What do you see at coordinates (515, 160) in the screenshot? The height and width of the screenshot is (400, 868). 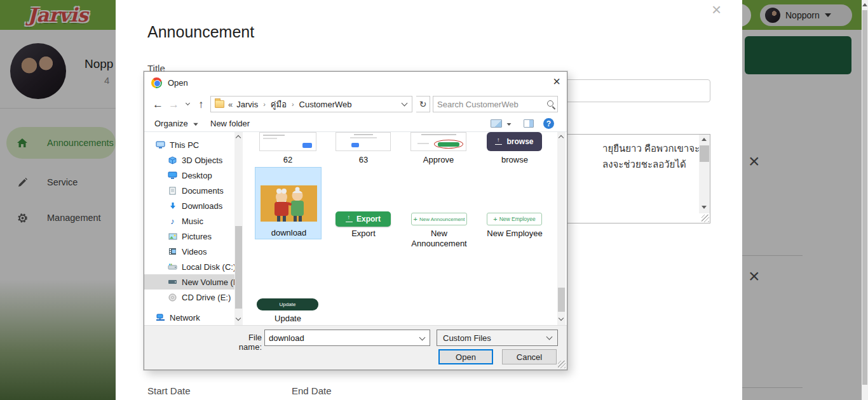 I see `file-label: browse` at bounding box center [515, 160].